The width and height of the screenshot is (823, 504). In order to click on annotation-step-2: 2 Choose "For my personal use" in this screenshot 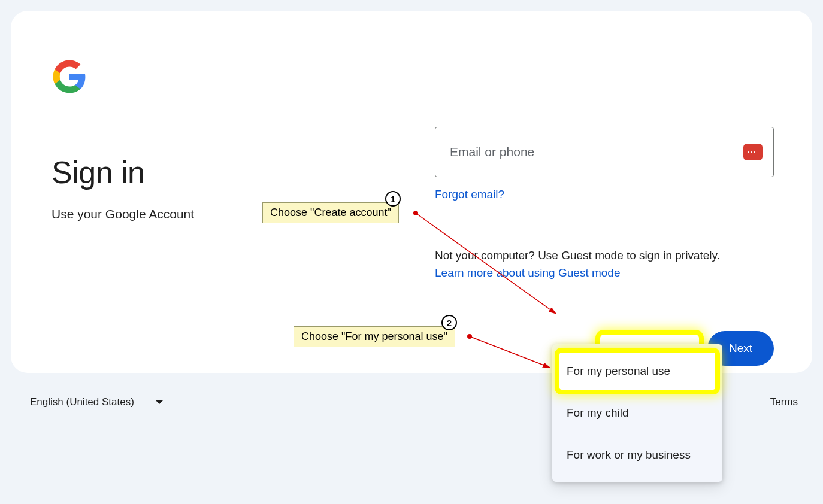, I will do `click(374, 336)`.